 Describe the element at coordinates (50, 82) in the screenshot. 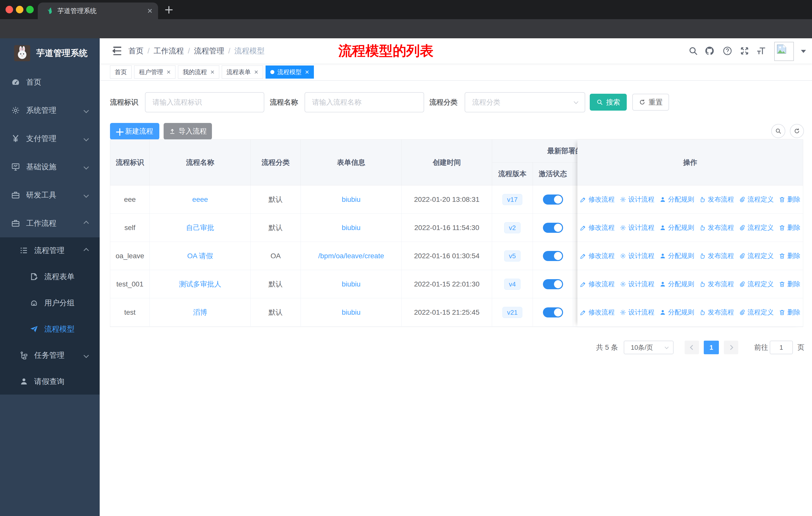

I see `sidebar-item-home: 首页` at that location.